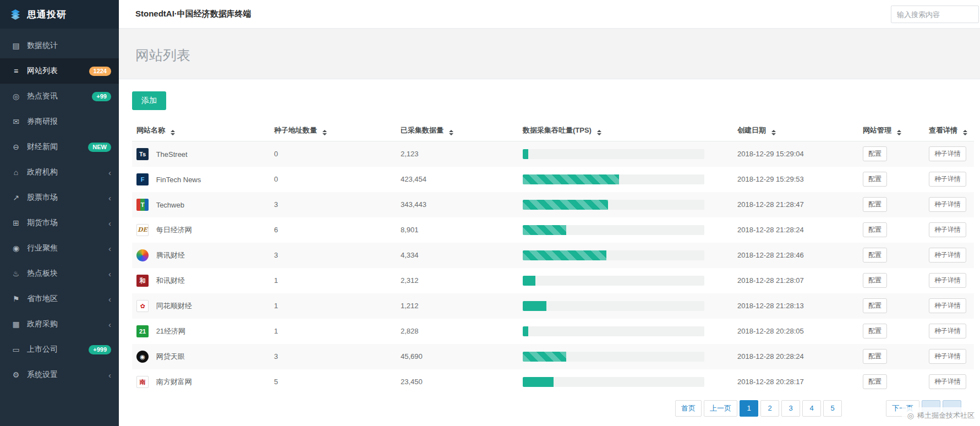 This screenshot has width=980, height=426. What do you see at coordinates (796, 131) in the screenshot?
I see `column-header: 创建日期` at bounding box center [796, 131].